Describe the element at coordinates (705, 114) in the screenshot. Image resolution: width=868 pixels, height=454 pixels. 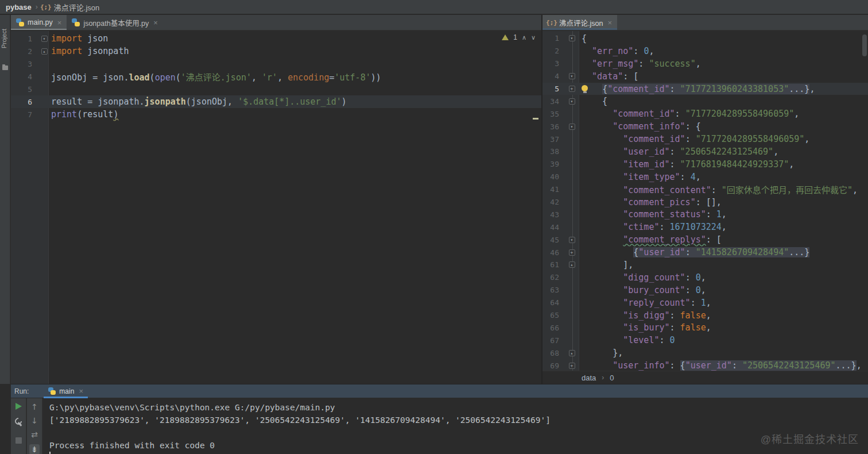
I see `code-line: 35 "comment_id": "7177204289558496059",` at that location.